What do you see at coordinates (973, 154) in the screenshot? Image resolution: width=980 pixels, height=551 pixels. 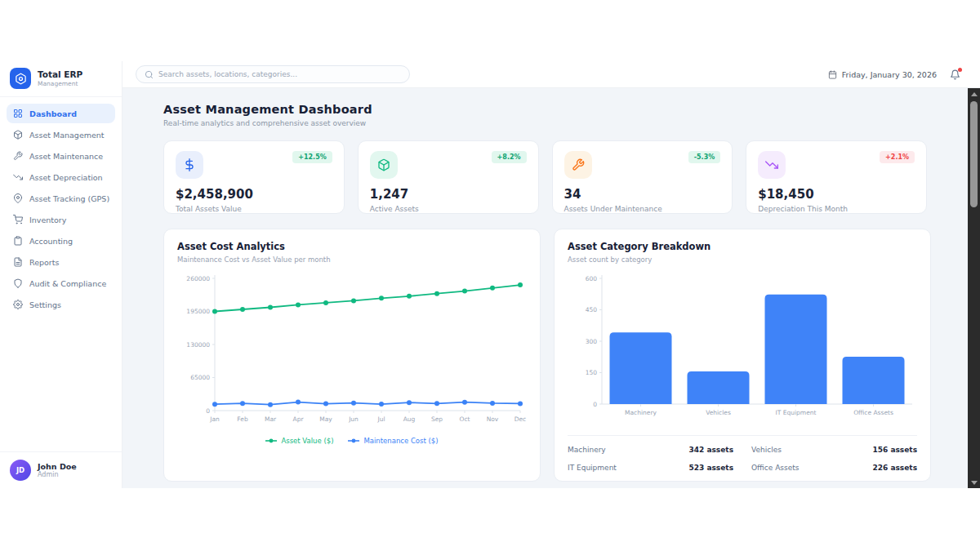 I see `scrollbar-thumb` at bounding box center [973, 154].